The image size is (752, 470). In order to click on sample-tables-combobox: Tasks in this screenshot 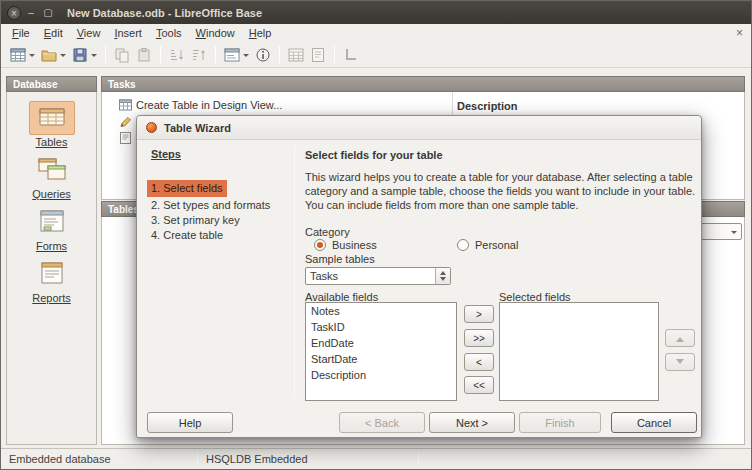, I will do `click(378, 276)`.